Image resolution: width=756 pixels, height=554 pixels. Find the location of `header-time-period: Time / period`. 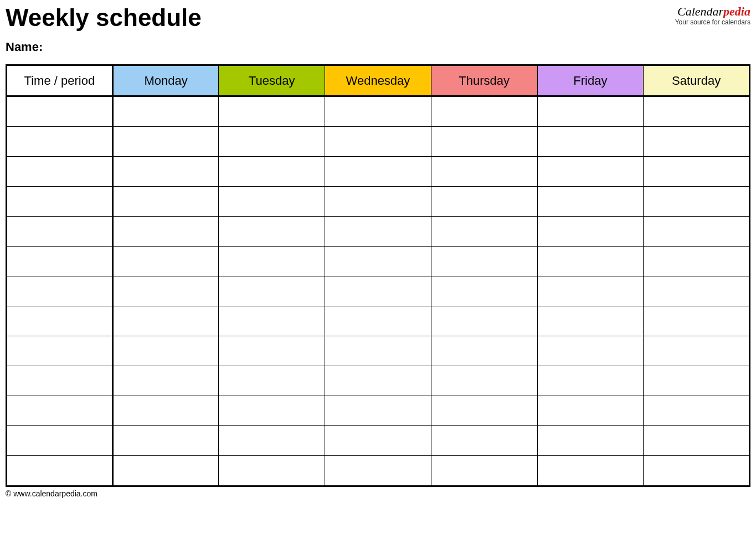

header-time-period: Time / period is located at coordinates (60, 81).